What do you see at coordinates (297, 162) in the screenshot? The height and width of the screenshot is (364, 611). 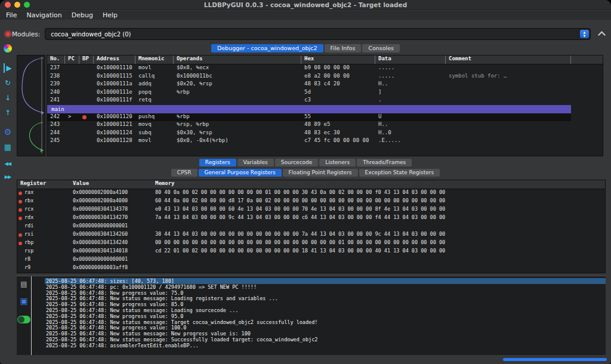 I see `tab-sourcecode: Sourcecode` at bounding box center [297, 162].